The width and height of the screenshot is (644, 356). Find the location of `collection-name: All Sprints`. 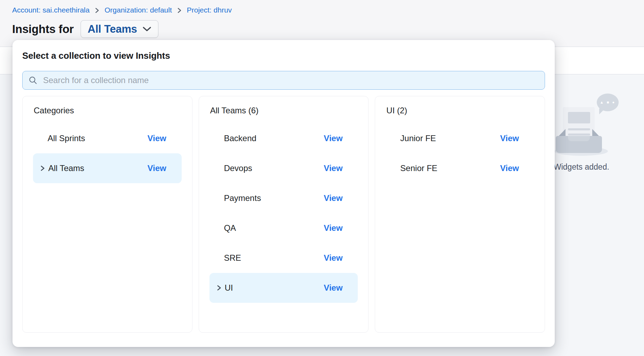

collection-name: All Sprints is located at coordinates (66, 138).